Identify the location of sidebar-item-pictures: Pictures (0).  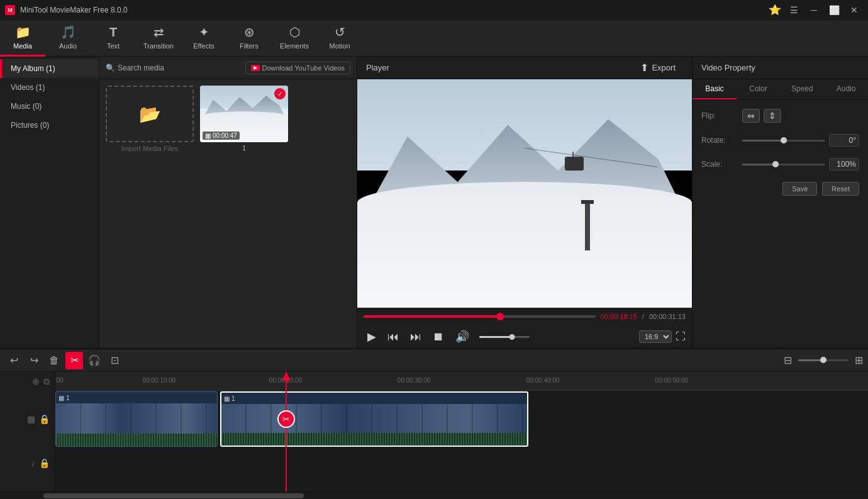
(49, 125).